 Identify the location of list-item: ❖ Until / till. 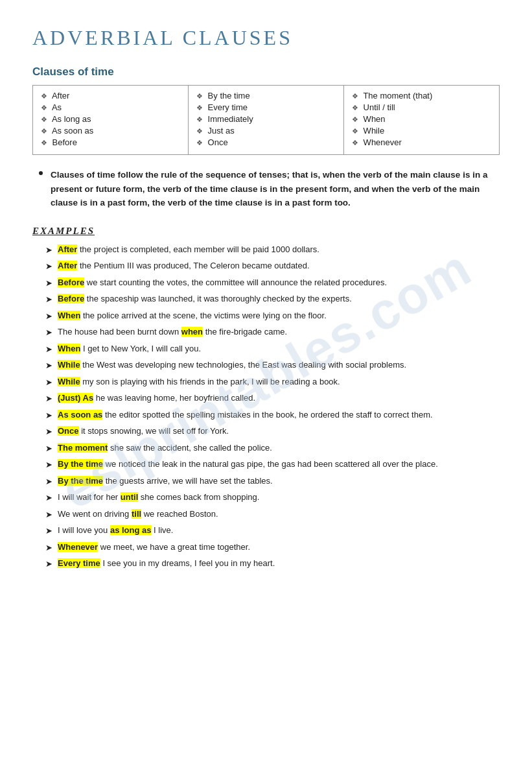
(421, 108).